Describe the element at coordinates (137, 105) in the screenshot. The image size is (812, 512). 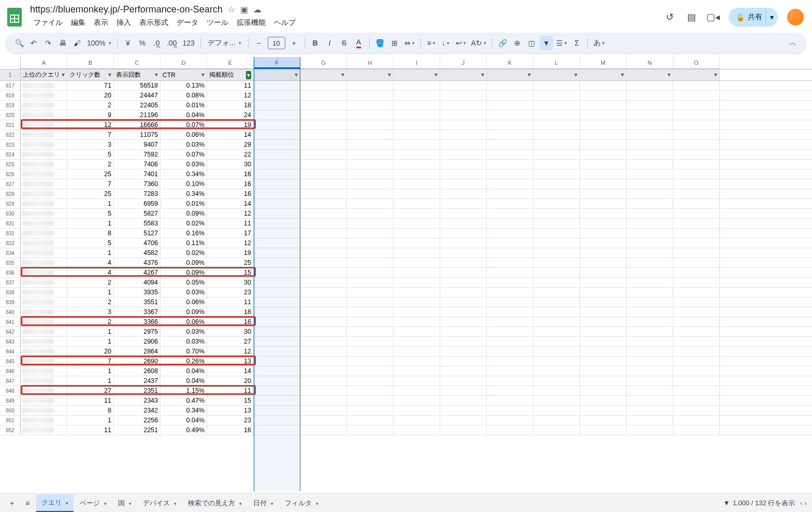
I see `cell: 22405` at that location.